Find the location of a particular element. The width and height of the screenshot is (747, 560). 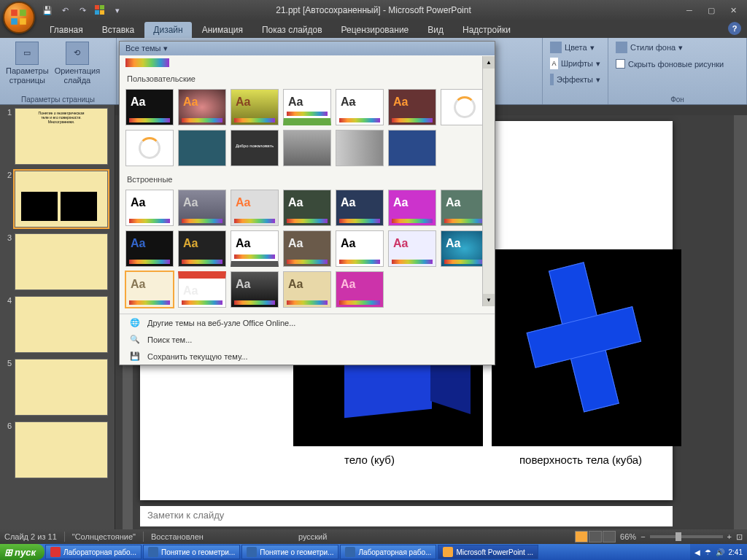

themes-more-online: 🌐Другие темы на веб-узле Office Online..… is located at coordinates (307, 322).